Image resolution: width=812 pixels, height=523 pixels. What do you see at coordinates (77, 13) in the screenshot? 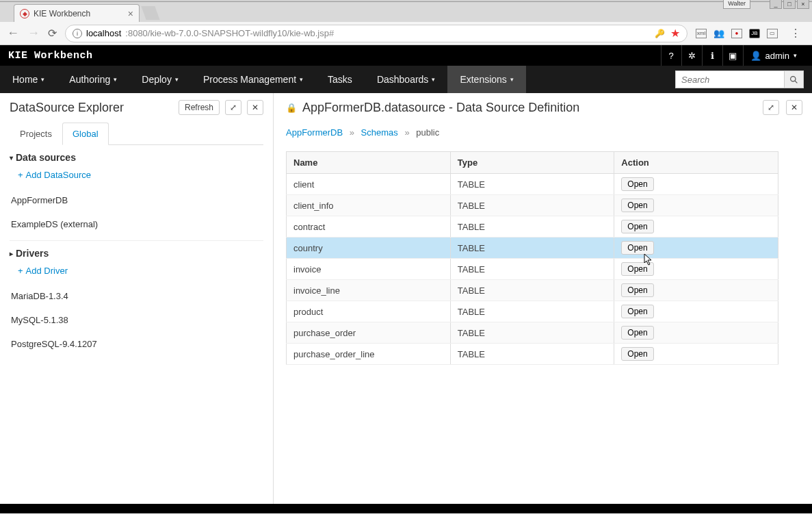
I see `browser-tab: ◆ KIE Workbench ×` at bounding box center [77, 13].